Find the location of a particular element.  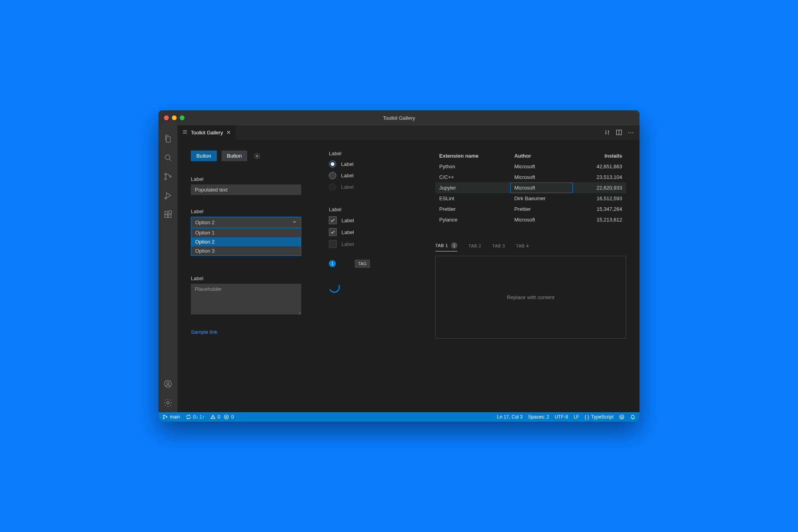

editor-actions: ⋯ is located at coordinates (622, 132).